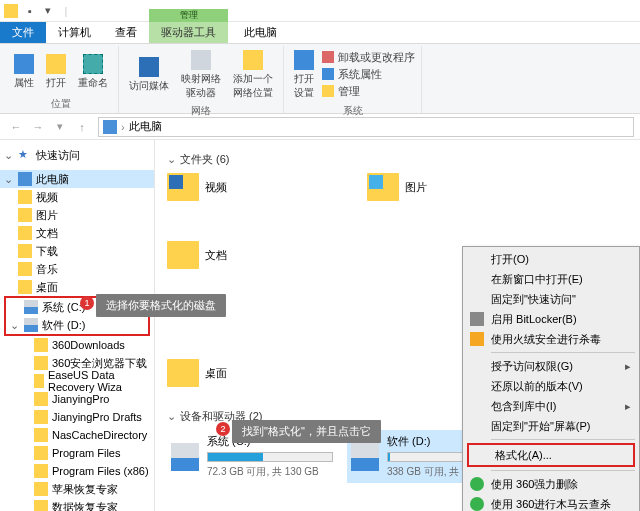  I want to click on nav-subfolder: 360Downloads, so click(77, 345).